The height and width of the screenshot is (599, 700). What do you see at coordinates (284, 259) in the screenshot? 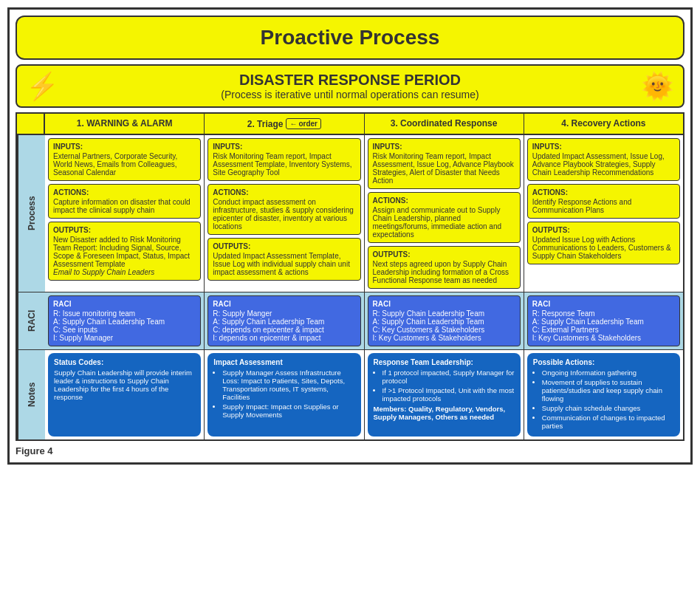
I see `process-col2-outputs: OUTPUTS: Updated Impact Assessment Templ…` at bounding box center [284, 259].